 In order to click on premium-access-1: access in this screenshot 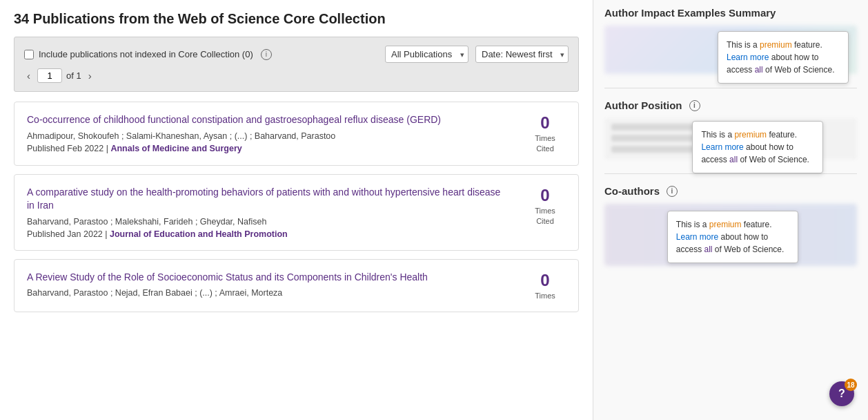, I will do `click(741, 70)`.